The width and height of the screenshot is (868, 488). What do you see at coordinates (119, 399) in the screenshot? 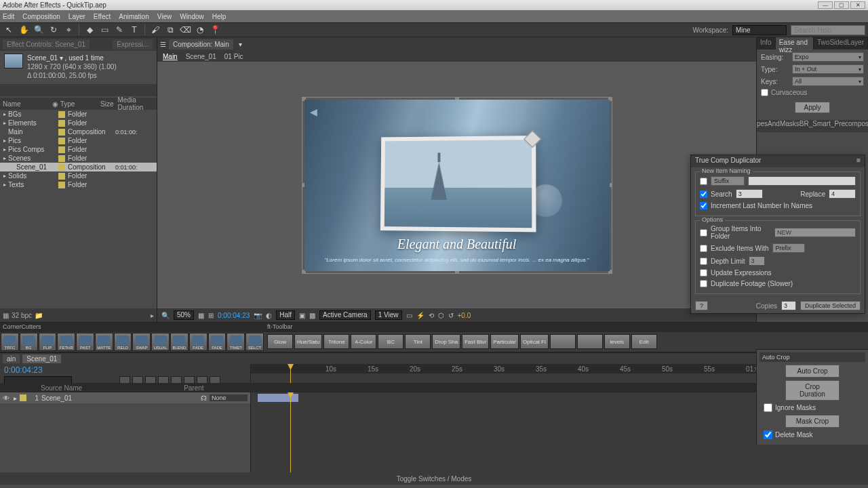
I see `layer-name: Scene_01` at bounding box center [119, 399].